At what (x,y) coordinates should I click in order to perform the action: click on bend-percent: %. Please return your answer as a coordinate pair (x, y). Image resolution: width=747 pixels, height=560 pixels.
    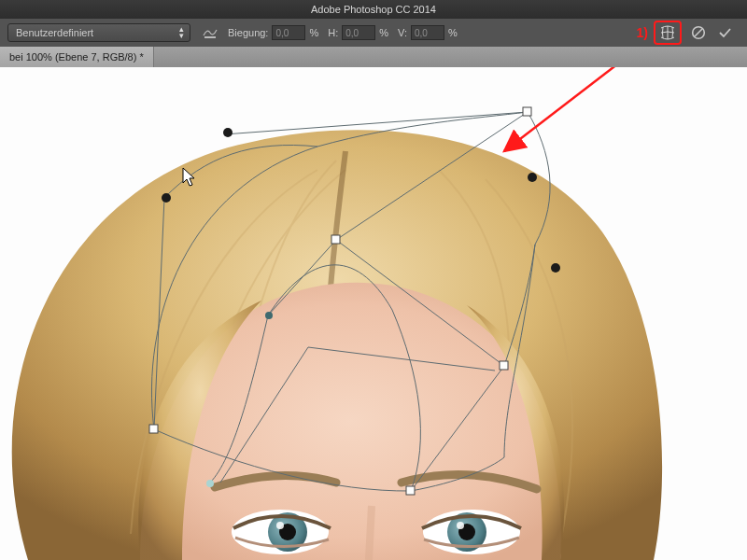
    Looking at the image, I should click on (314, 33).